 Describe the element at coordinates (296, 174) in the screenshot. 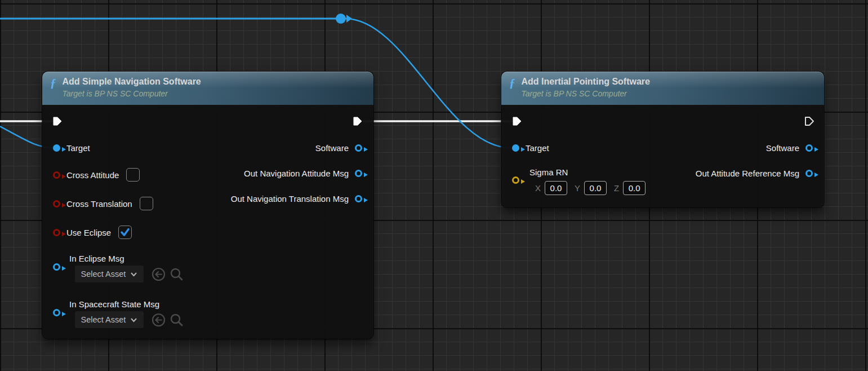

I see `pin-label: Out Navigation Attitude Msg` at that location.